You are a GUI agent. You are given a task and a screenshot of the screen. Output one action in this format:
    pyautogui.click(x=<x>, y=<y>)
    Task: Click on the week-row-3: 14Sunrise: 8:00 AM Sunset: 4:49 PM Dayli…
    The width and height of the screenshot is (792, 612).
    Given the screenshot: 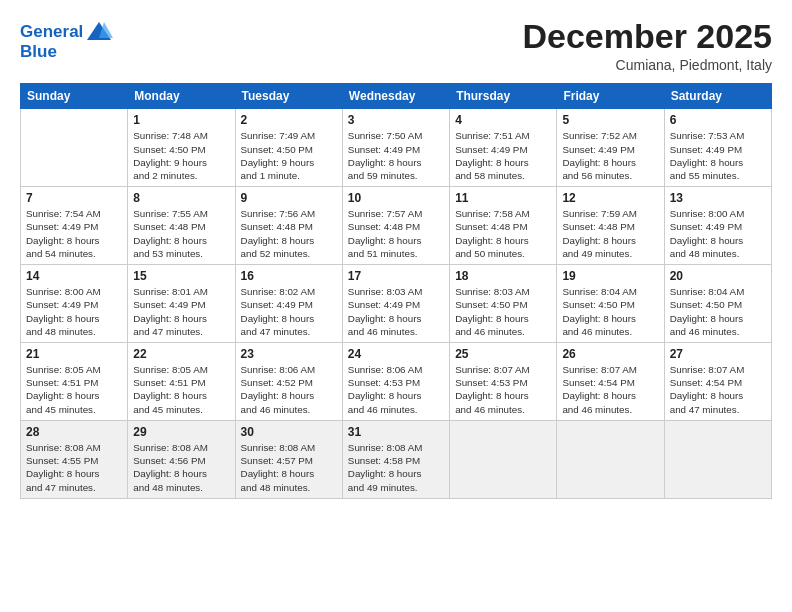 What is the action you would take?
    pyautogui.click(x=396, y=304)
    